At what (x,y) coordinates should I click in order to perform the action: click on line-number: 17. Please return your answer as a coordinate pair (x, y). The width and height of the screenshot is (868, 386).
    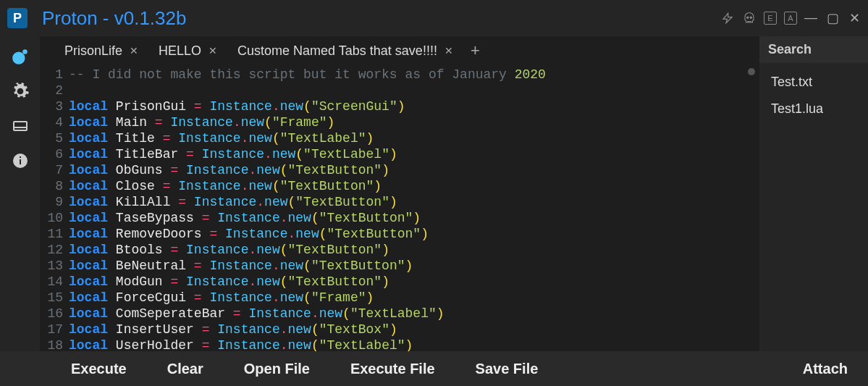
    Looking at the image, I should click on (54, 330).